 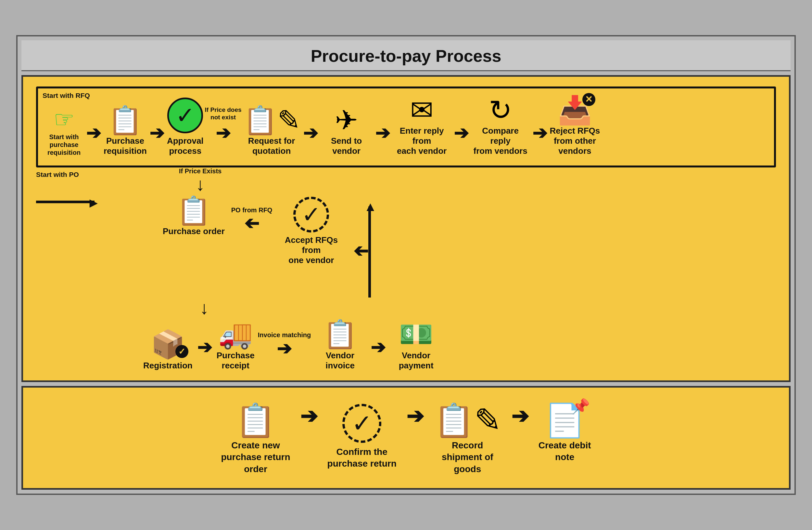 What do you see at coordinates (461, 133) in the screenshot?
I see `arrow-5: ➔` at bounding box center [461, 133].